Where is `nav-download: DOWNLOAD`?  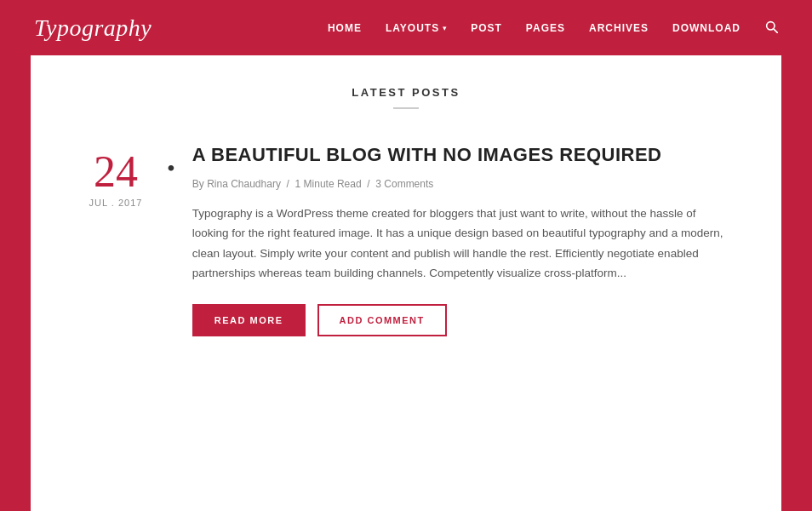
nav-download: DOWNLOAD is located at coordinates (706, 28).